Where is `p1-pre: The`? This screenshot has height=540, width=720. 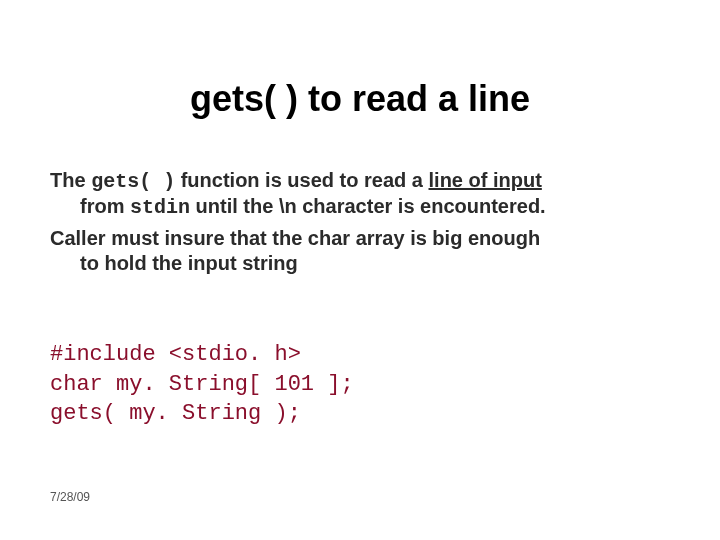
p1-pre: The is located at coordinates (70, 180).